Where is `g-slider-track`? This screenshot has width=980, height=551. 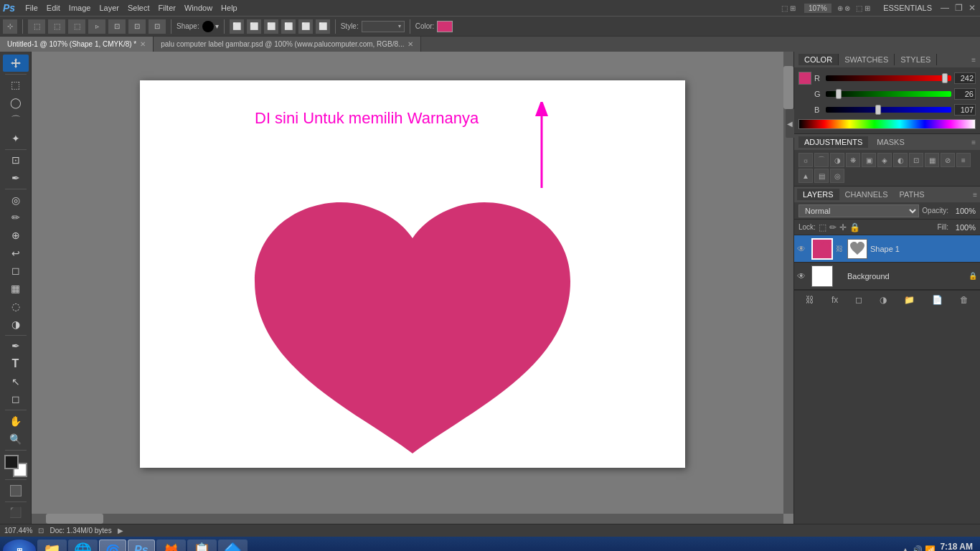
g-slider-track is located at coordinates (888, 94).